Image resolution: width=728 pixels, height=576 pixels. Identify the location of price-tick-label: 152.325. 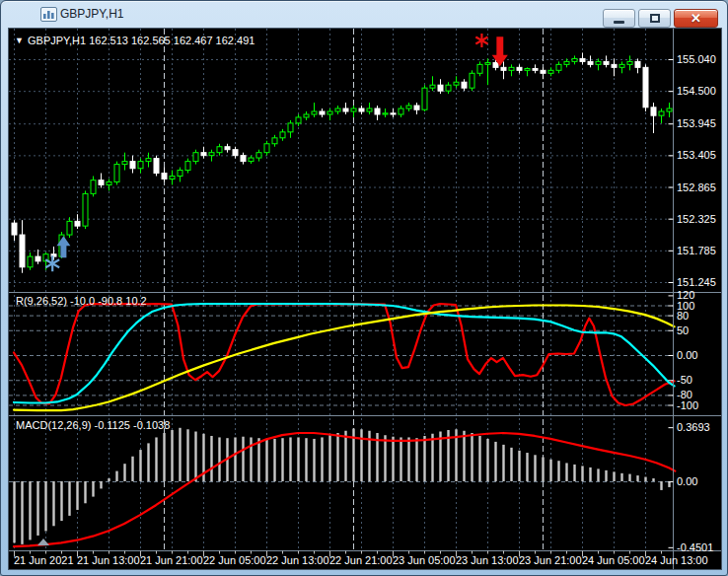
(696, 219).